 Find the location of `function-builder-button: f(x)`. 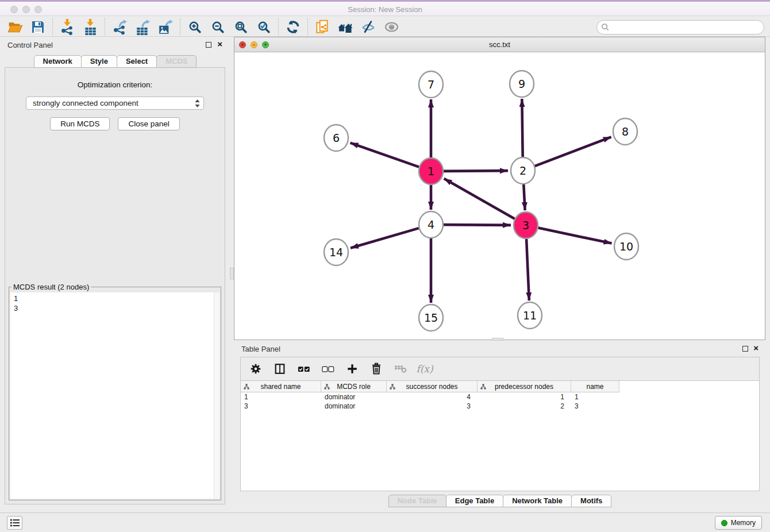

function-builder-button: f(x) is located at coordinates (425, 369).